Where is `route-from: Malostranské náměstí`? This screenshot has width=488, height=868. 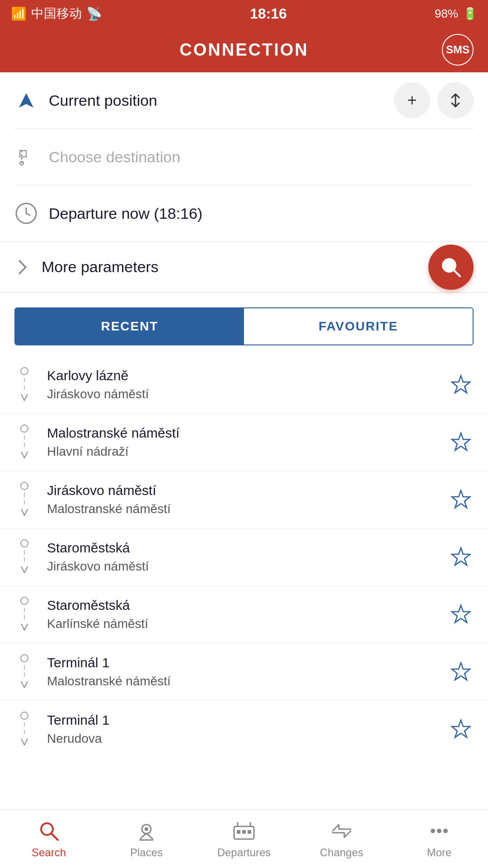 route-from: Malostranské náměstí is located at coordinates (241, 433).